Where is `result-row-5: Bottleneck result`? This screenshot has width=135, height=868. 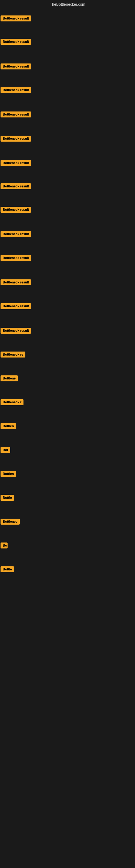 result-row-5: Bottleneck result is located at coordinates (16, 115).